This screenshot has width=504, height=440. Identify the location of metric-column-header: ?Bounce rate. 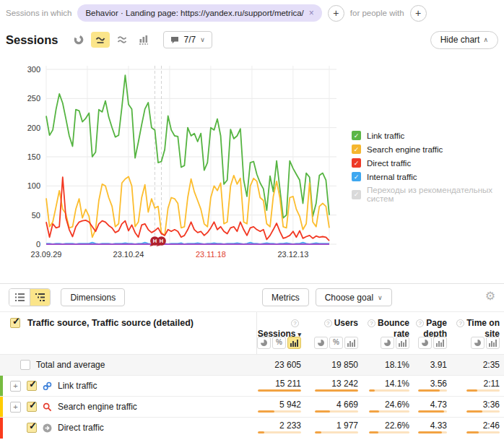
(388, 333).